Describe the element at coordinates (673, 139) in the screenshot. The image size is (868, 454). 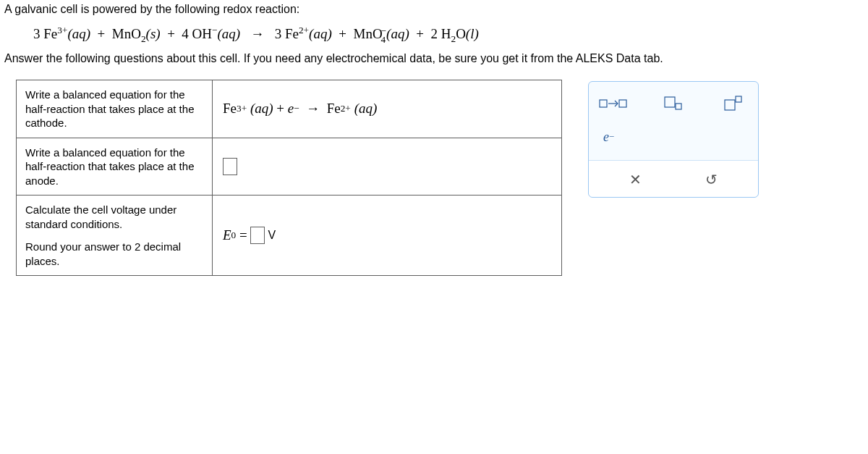
I see `symbol-palette: e− ✕ ↺` at that location.